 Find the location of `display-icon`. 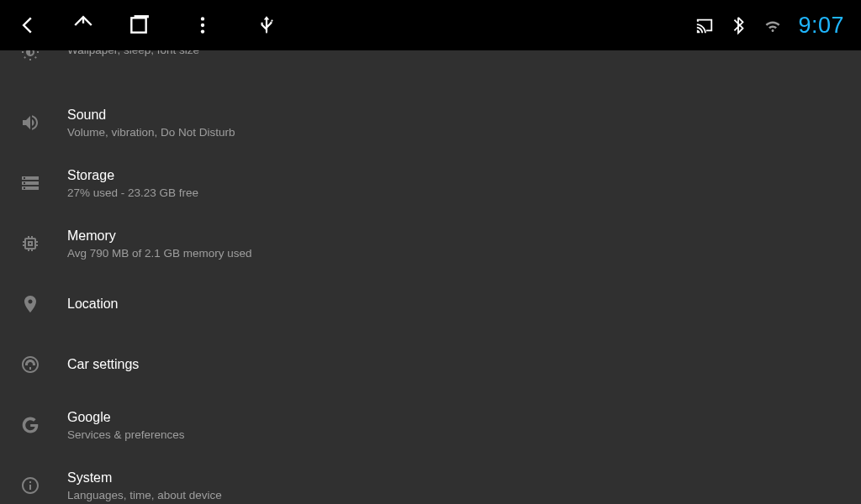

display-icon is located at coordinates (30, 56).